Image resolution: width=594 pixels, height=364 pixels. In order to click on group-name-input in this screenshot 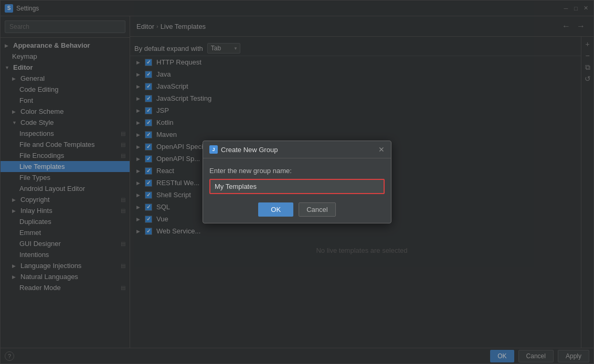, I will do `click(297, 187)`.